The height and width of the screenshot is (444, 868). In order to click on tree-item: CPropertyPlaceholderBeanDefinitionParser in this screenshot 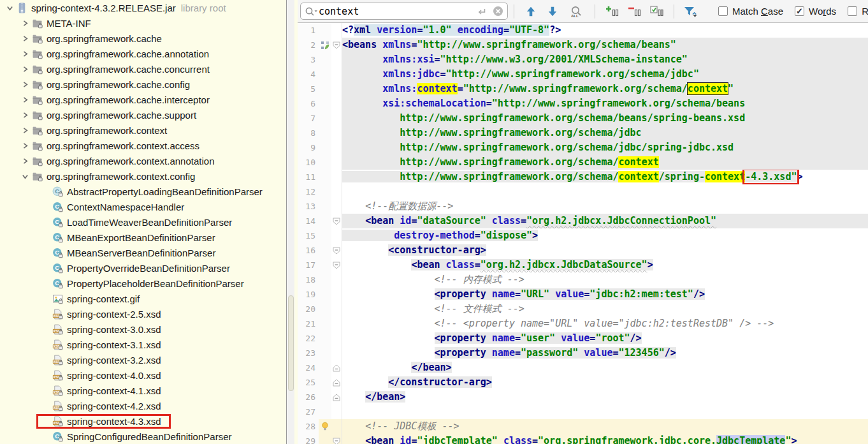, I will do `click(143, 283)`.